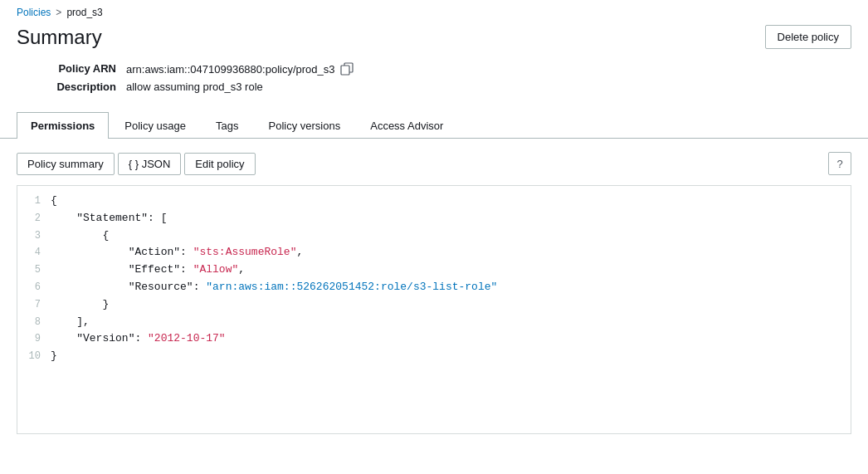  What do you see at coordinates (187, 339) in the screenshot?
I see `json-string-value: "2012-10-17"` at bounding box center [187, 339].